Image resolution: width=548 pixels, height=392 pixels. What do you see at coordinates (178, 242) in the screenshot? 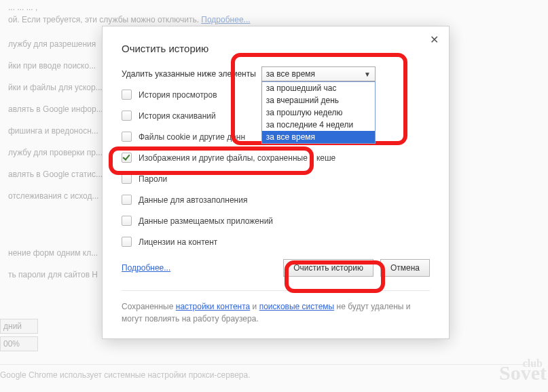
I see `label-content-licenses: Лицензии на контент` at bounding box center [178, 242].